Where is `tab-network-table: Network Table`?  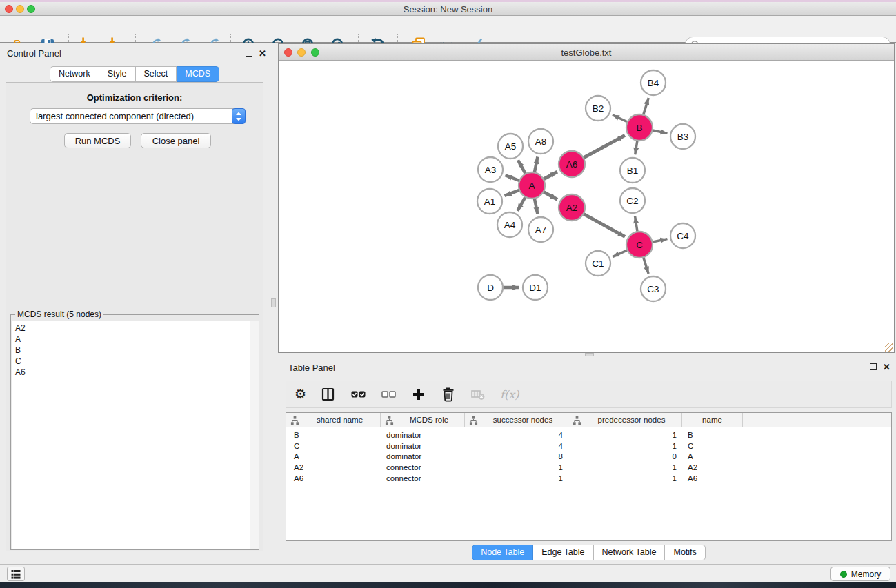 tab-network-table: Network Table is located at coordinates (630, 553).